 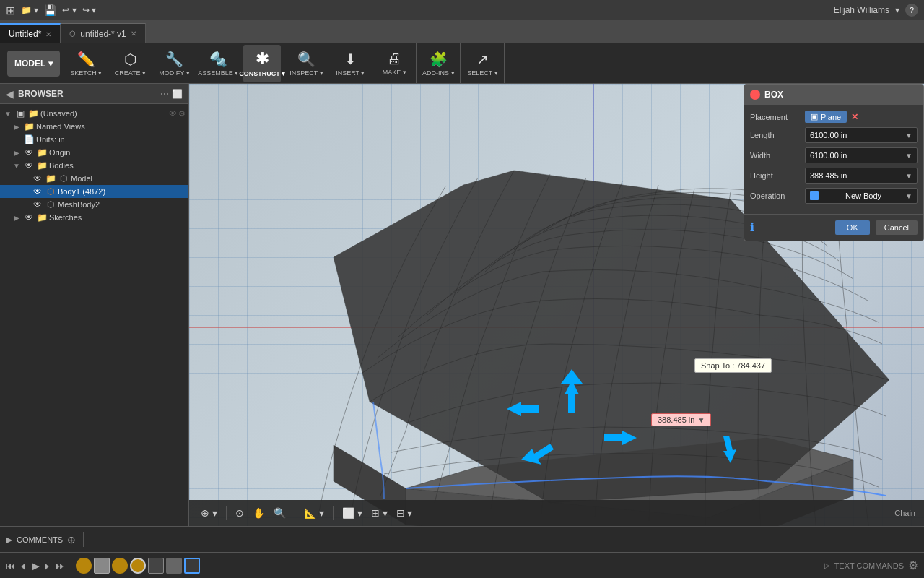 What do you see at coordinates (24, 566) in the screenshot?
I see `prev-btn: ⏴` at bounding box center [24, 566].